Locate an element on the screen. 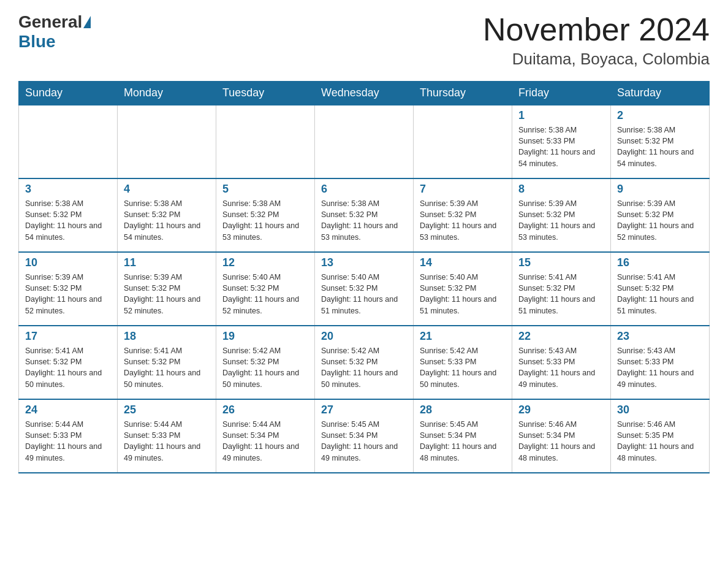  calendar-cell: 6Sunrise: 5:38 AM Sunset: 5:32 PM Daylig… is located at coordinates (364, 215).